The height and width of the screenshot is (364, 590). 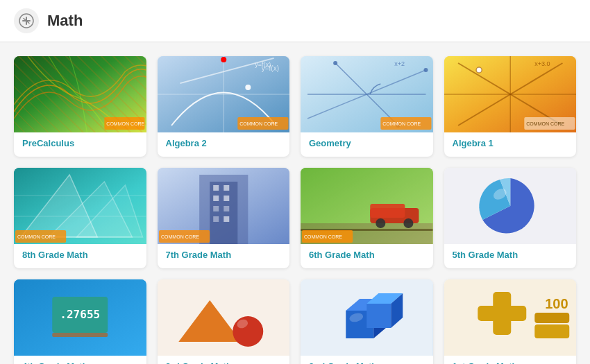 I want to click on course-thumbnail-5th-grade, so click(x=511, y=206).